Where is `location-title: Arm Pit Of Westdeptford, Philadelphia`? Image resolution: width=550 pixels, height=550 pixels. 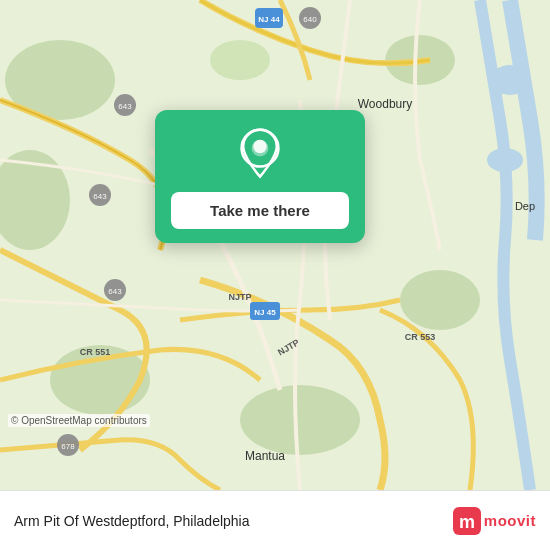
location-title: Arm Pit Of Westdeptford, Philadelphia is located at coordinates (230, 521).